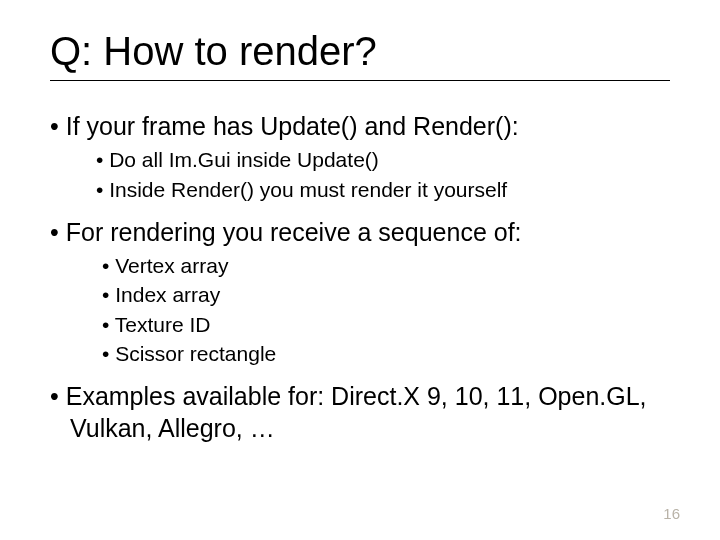 This screenshot has height=540, width=720. I want to click on sub-bullet-list: Do all Im.Gui inside Update() Inside Ren…, so click(360, 174).